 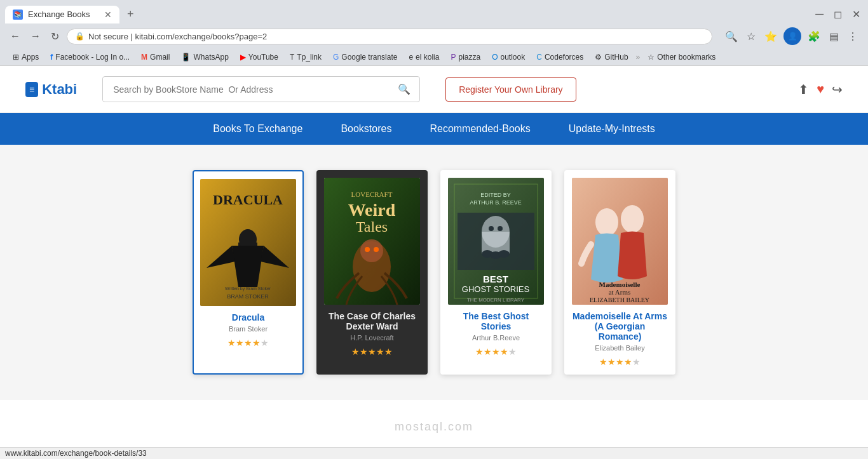 I want to click on upload-icon-button: ⬆, so click(x=803, y=90).